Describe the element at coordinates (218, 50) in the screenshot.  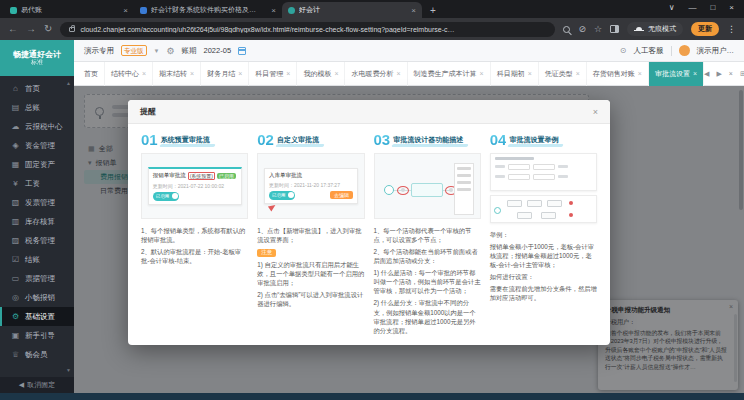
I see `period-value: 2022-05` at that location.